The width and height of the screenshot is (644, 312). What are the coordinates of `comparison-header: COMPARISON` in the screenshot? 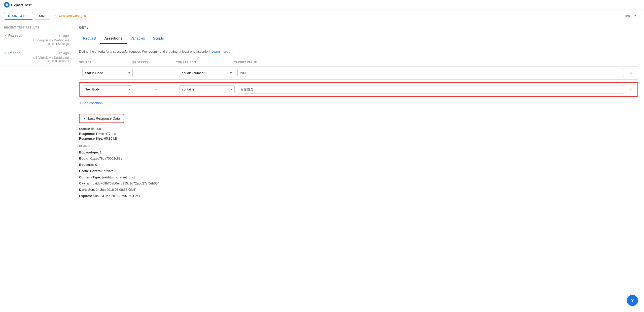 It's located at (203, 62).